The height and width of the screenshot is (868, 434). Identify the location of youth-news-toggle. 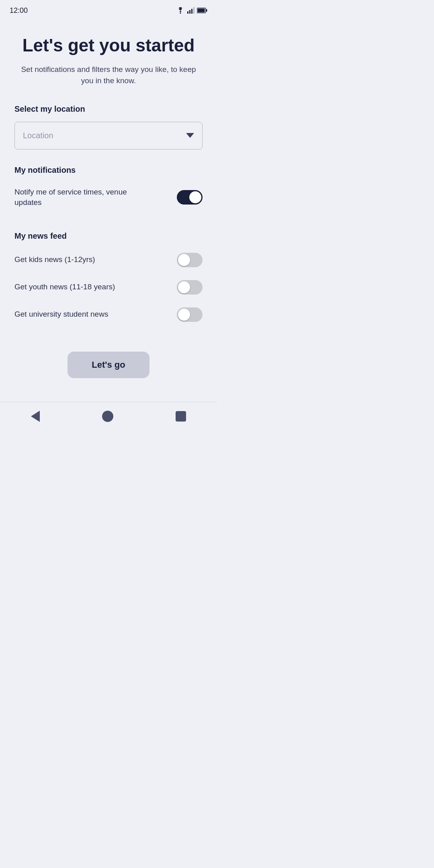
(190, 287).